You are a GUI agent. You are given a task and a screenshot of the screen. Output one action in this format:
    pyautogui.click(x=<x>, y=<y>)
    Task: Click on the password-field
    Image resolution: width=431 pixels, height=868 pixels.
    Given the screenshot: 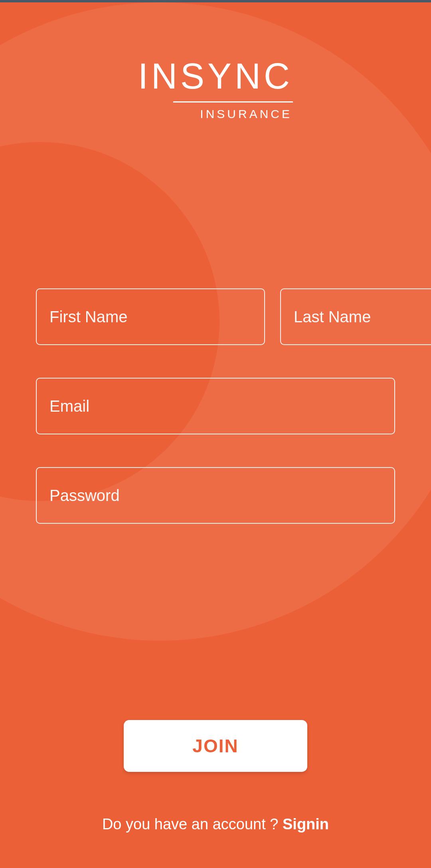 What is the action you would take?
    pyautogui.click(x=216, y=495)
    